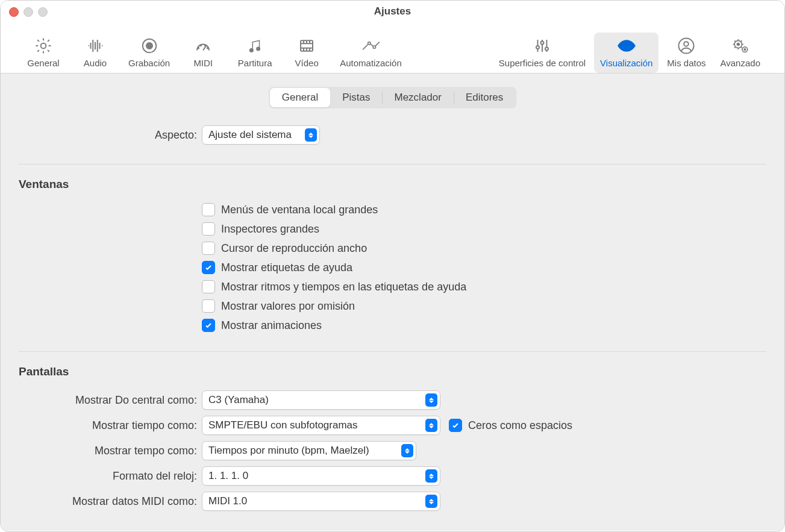 This screenshot has width=785, height=532. Describe the element at coordinates (321, 476) in the screenshot. I see `clock-format-popup: 1. 1. 1. 0` at that location.